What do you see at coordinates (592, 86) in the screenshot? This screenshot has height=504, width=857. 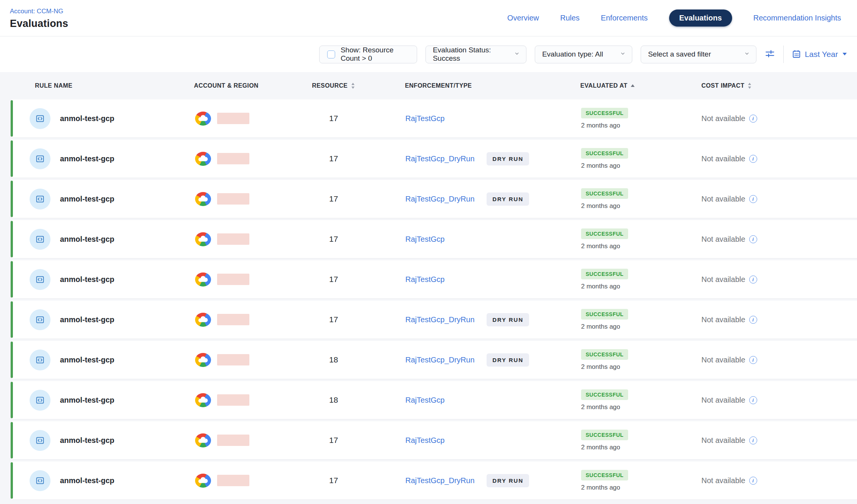 I see `column-evaluated-at: EVALUATED AT` at bounding box center [592, 86].